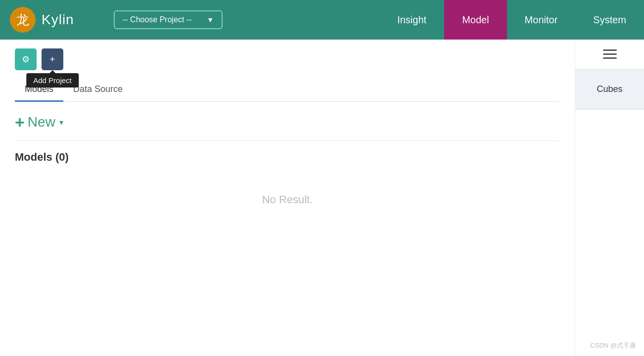 This screenshot has height=356, width=644. Describe the element at coordinates (52, 59) in the screenshot. I see `add-project-button: +` at that location.